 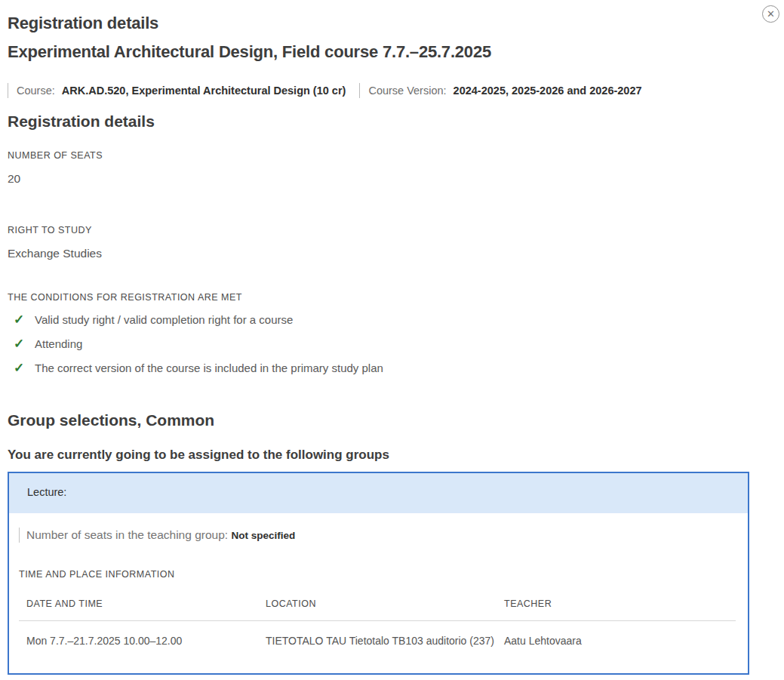 I want to click on location-column-header: LOCATION, so click(x=377, y=605).